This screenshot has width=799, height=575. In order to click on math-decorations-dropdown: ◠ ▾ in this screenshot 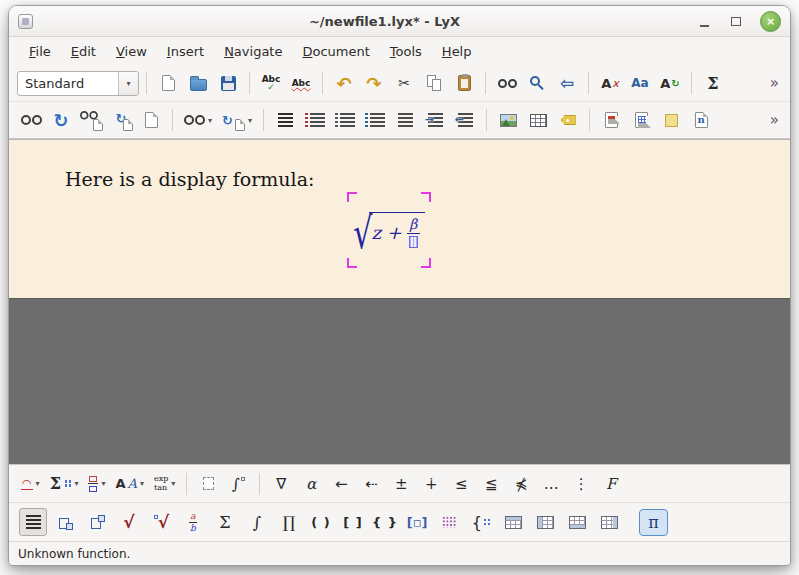, I will do `click(30, 484)`.